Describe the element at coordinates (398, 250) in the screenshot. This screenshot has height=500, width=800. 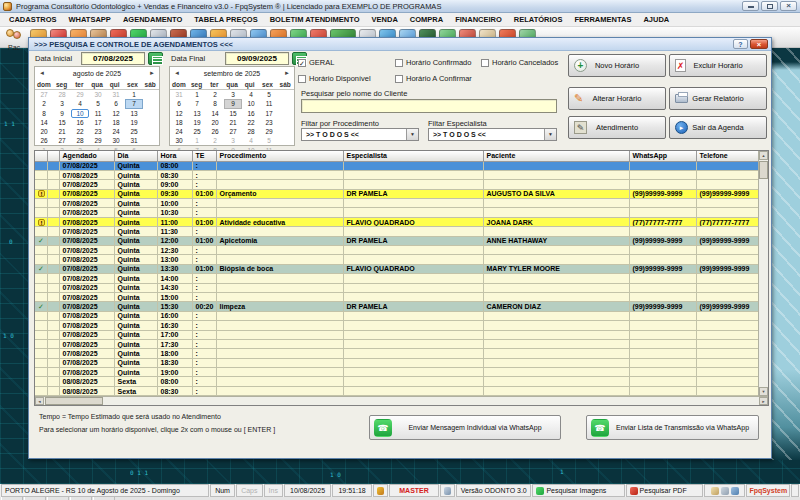
I see `schedule-row: 07/08/2025Quinta12:30:` at that location.